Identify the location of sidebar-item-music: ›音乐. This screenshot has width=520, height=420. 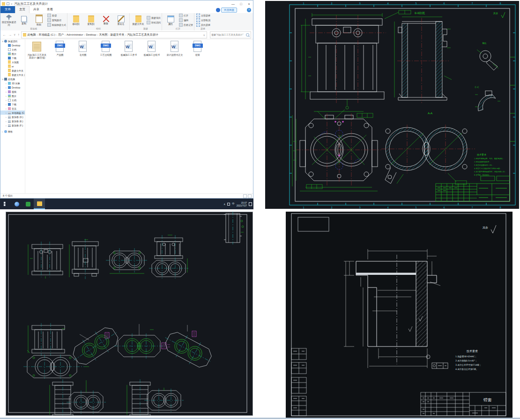
(13, 109).